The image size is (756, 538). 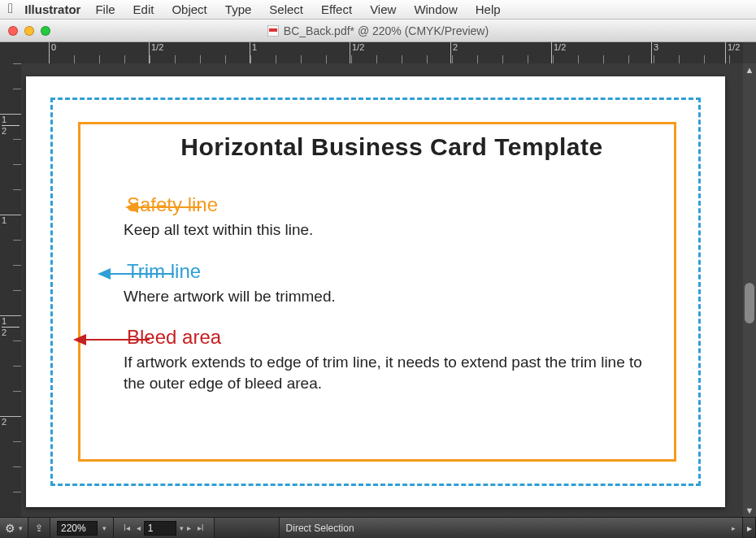 What do you see at coordinates (164, 528) in the screenshot?
I see `artboard-navigation: I◂ ◂ ▾ ▸ ▸I` at bounding box center [164, 528].